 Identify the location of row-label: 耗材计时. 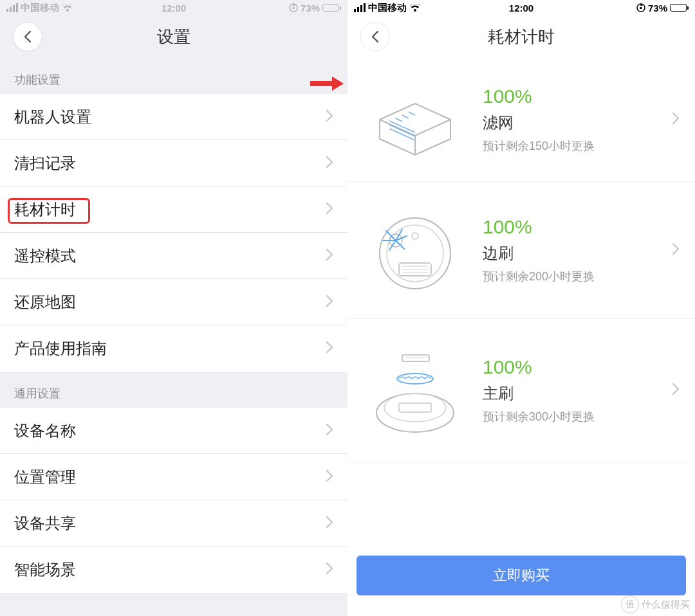
(45, 210).